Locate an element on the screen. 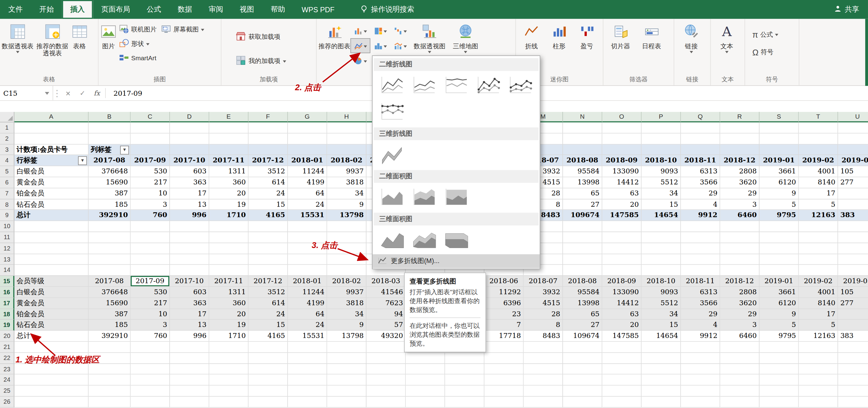 Image resolution: width=868 pixels, height=408 pixels. cell-A21 is located at coordinates (52, 347).